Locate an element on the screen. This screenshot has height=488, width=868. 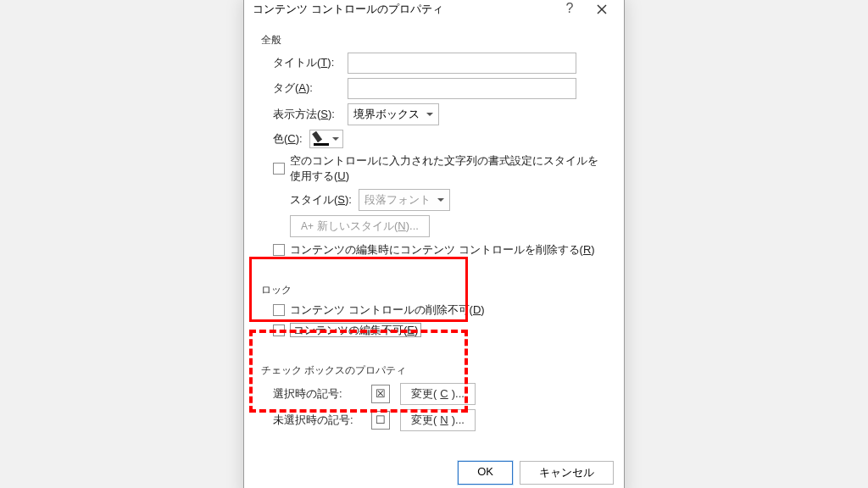
row-tag: タグ(A): is located at coordinates (440, 88).